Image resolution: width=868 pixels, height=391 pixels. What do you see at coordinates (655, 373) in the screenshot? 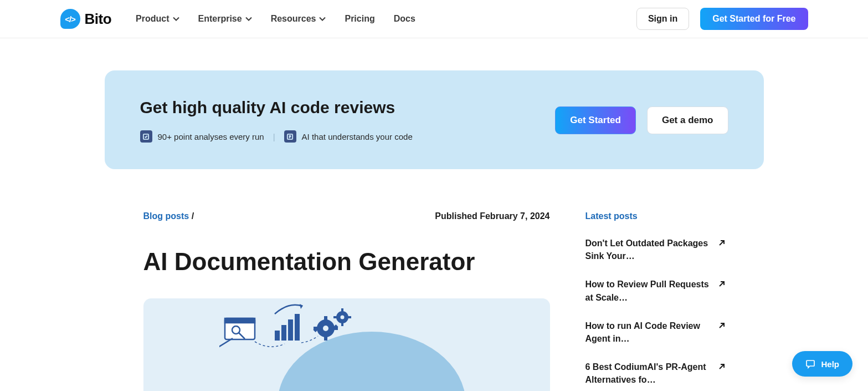
I see `latest-post-link: 6 Best CodiumAI's PR-Agent Alternatives …` at bounding box center [655, 373].